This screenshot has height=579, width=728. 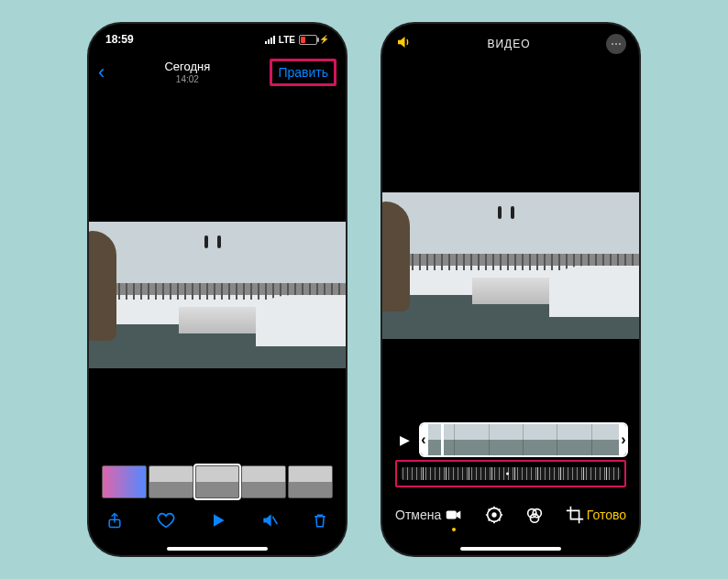 What do you see at coordinates (511, 474) in the screenshot?
I see `adjustment-ruler` at bounding box center [511, 474].